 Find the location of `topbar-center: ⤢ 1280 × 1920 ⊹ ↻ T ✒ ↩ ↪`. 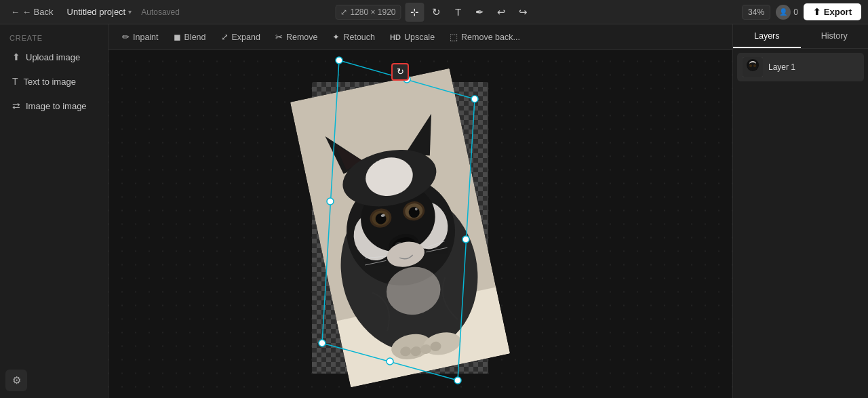

topbar-center: ⤢ 1280 × 1920 ⊹ ↻ T ✒ ↩ ↪ is located at coordinates (434, 12).